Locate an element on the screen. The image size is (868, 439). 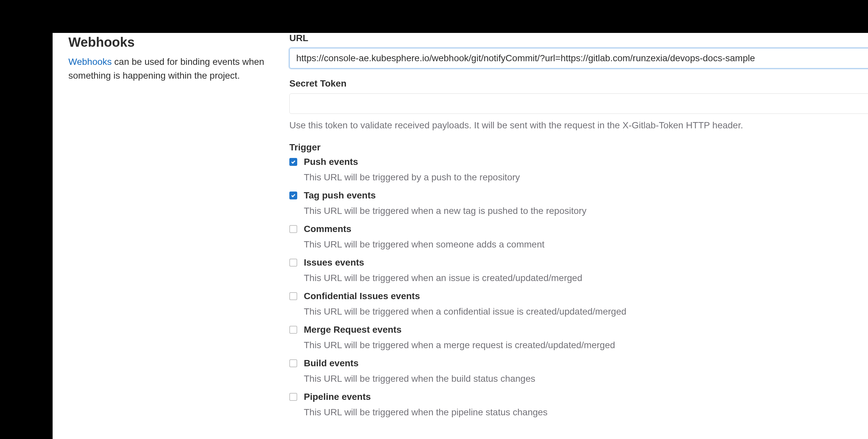
section-title: Webhooks is located at coordinates (179, 42).